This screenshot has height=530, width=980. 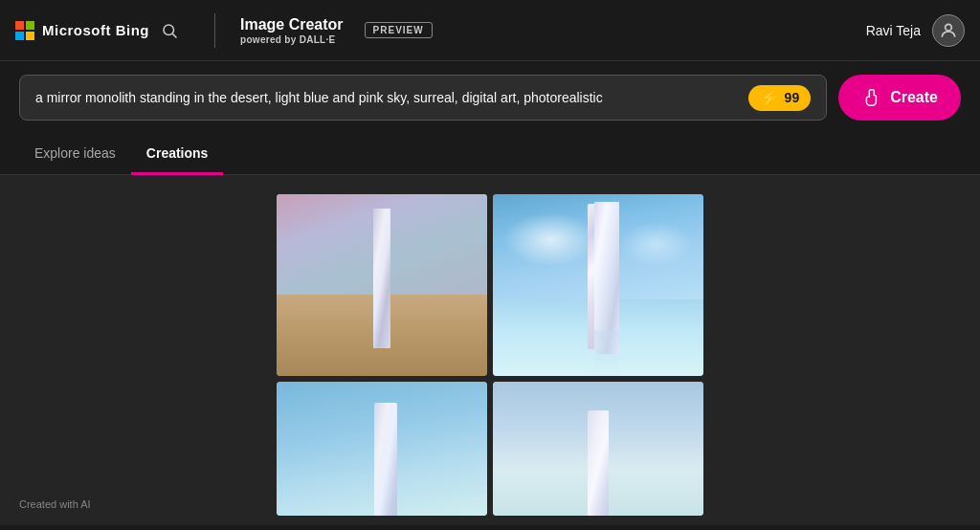 What do you see at coordinates (169, 31) in the screenshot?
I see `search-icon-button` at bounding box center [169, 31].